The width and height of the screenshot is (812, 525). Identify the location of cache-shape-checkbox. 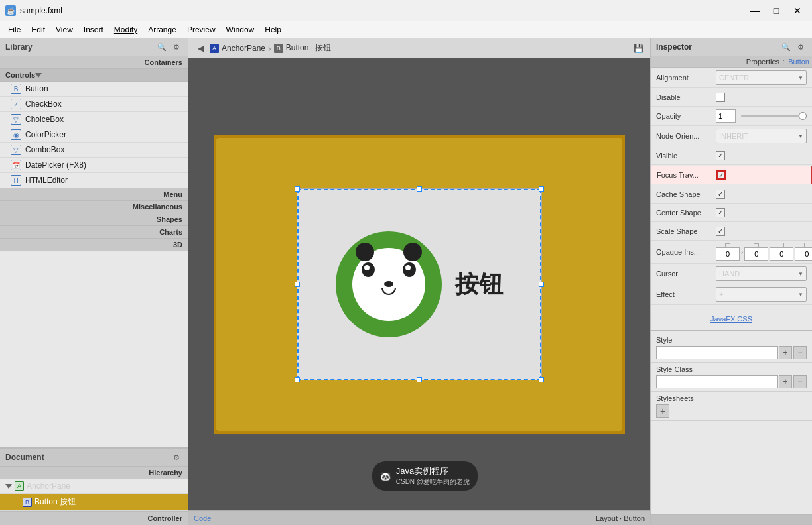
(720, 194).